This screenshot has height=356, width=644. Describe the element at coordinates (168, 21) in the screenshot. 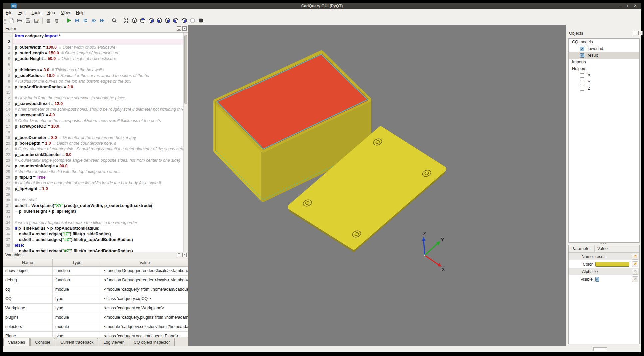

I see `cube-back-button` at that location.